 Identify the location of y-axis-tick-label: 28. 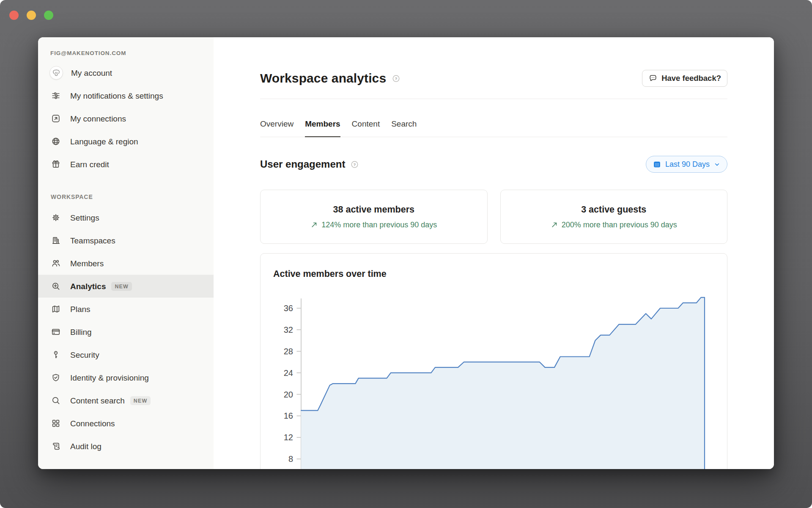
(288, 351).